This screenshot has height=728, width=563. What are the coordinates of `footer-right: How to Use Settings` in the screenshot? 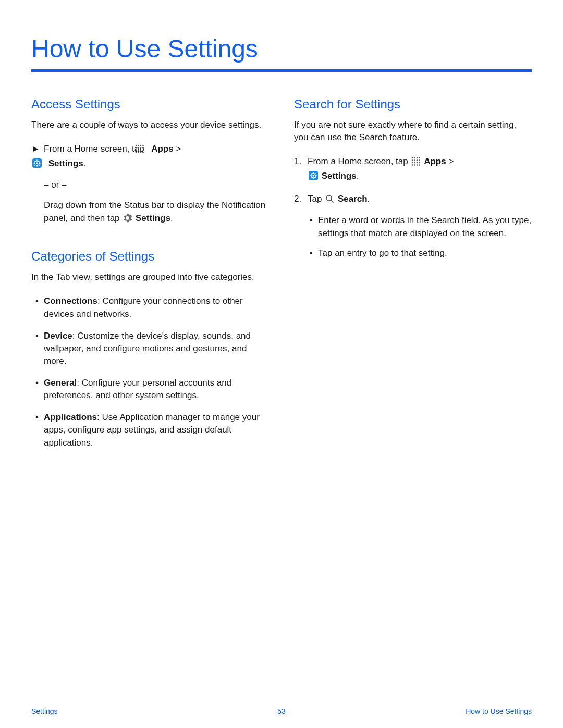 It's located at (498, 711).